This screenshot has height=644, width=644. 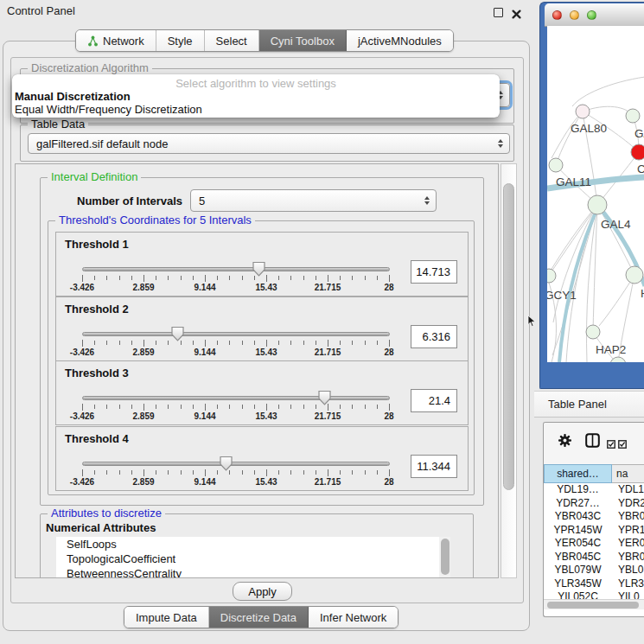 I want to click on network-node-h, so click(x=634, y=275).